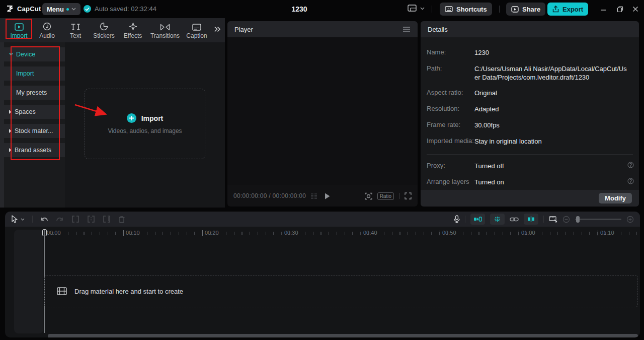 Image resolution: width=644 pixels, height=340 pixels. What do you see at coordinates (478, 219) in the screenshot?
I see `main-track-magnet-toggle` at bounding box center [478, 219].